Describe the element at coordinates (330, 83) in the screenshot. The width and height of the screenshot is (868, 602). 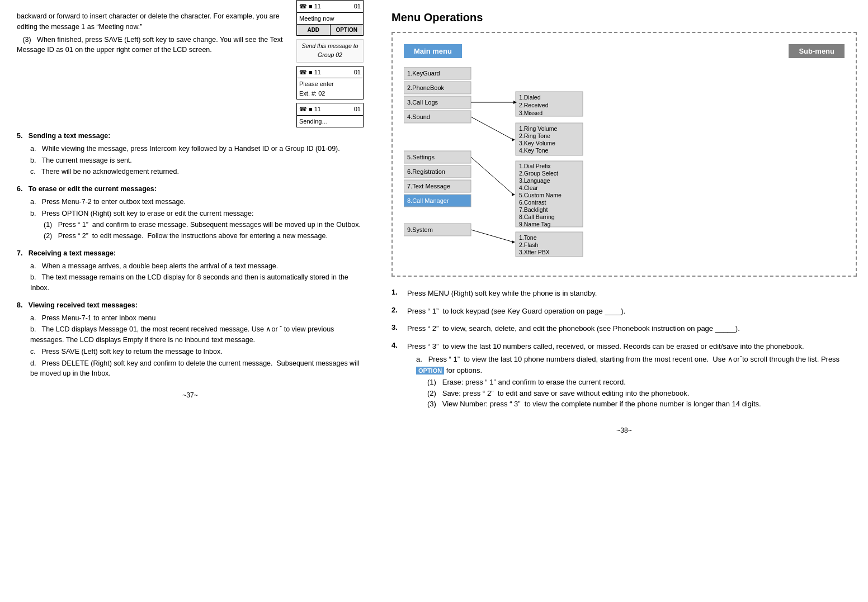
I see `phone-box-2: ☎ ■ 11 01 Please enter Ext. #: 02` at that location.